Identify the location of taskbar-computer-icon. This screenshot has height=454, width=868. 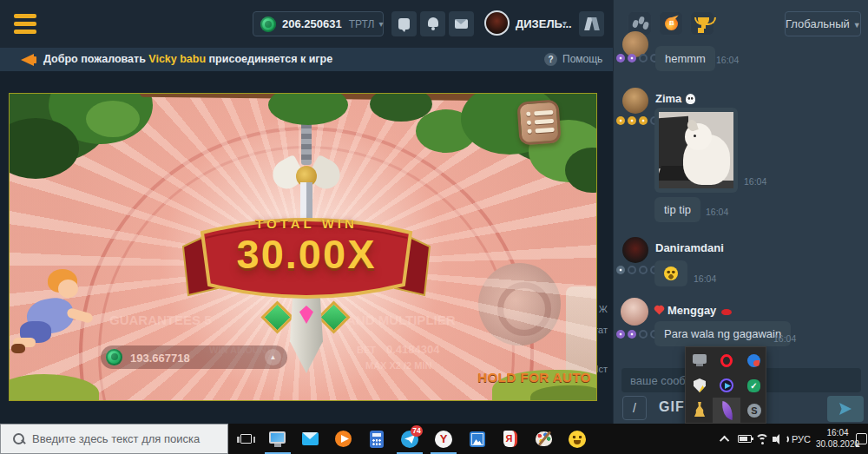
(278, 439).